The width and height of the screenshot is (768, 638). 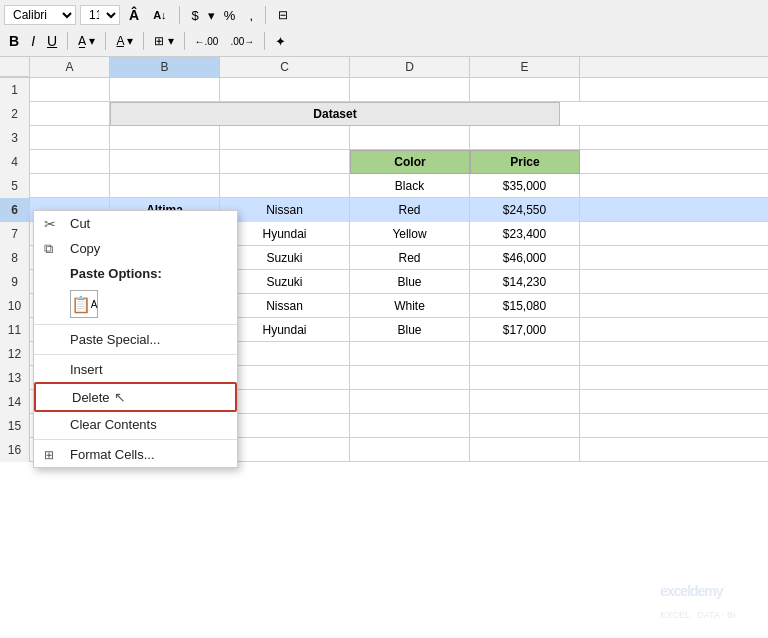 What do you see at coordinates (15, 378) in the screenshot?
I see `row-header-13: 13` at bounding box center [15, 378].